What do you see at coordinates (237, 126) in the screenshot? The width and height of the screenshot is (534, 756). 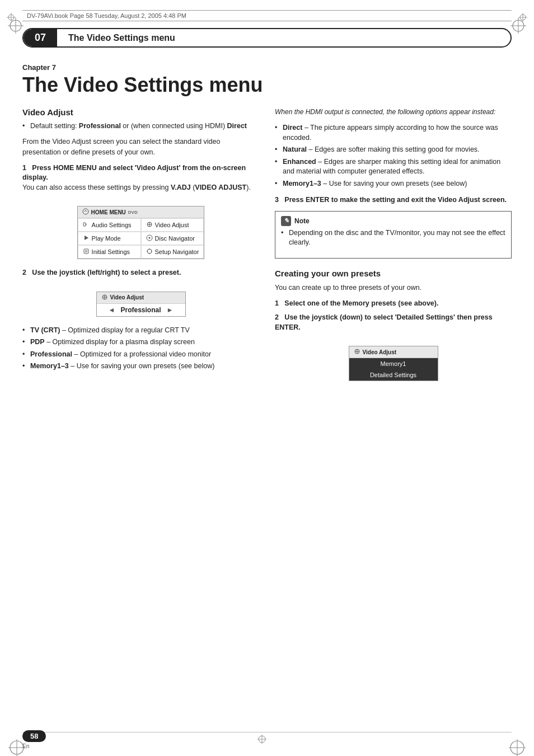 I see `bold-direct: Direct` at bounding box center [237, 126].